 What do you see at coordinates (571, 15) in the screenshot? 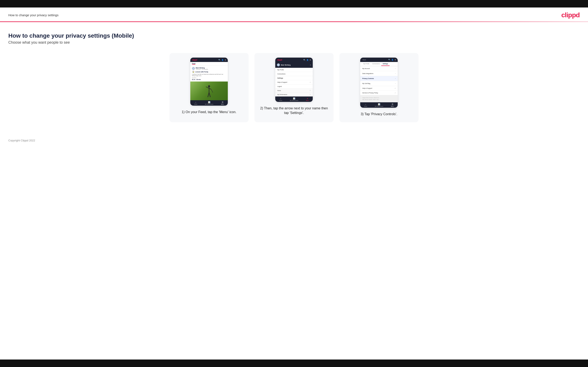
I see `logo: clippd` at bounding box center [571, 15].